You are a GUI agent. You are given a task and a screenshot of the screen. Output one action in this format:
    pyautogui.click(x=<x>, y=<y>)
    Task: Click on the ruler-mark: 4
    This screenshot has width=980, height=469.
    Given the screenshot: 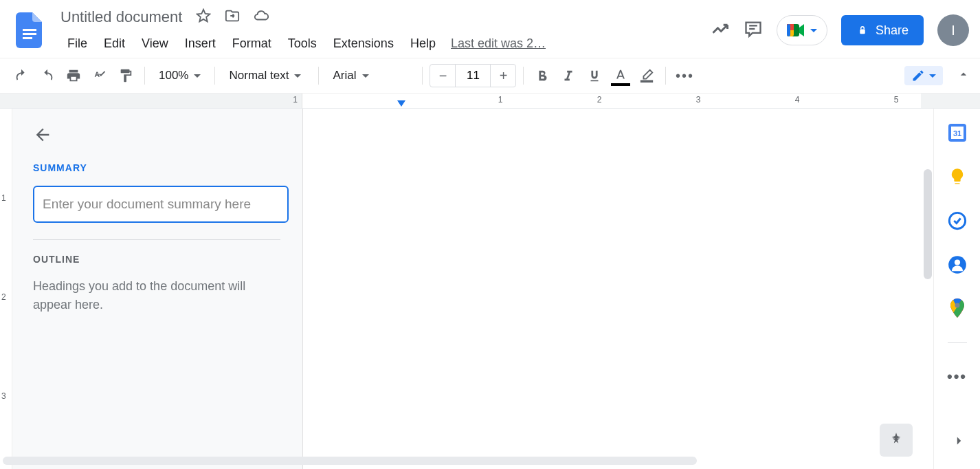 What is the action you would take?
    pyautogui.click(x=797, y=100)
    